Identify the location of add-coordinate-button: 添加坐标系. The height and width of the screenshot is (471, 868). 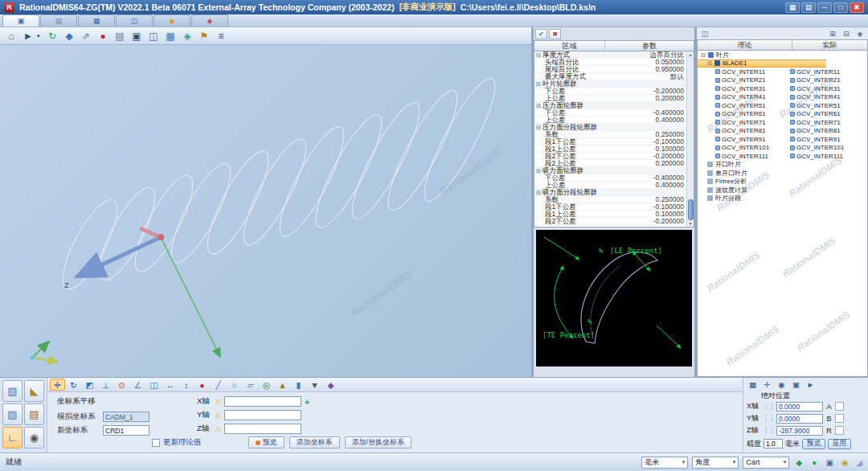
(315, 442).